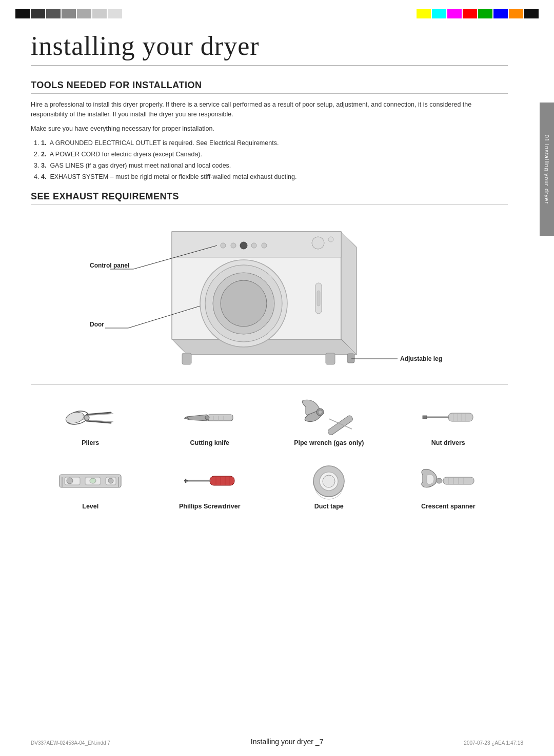 The height and width of the screenshot is (756, 554). What do you see at coordinates (210, 443) in the screenshot?
I see `tool-label-cutting-knife: Cutting knife` at bounding box center [210, 443].